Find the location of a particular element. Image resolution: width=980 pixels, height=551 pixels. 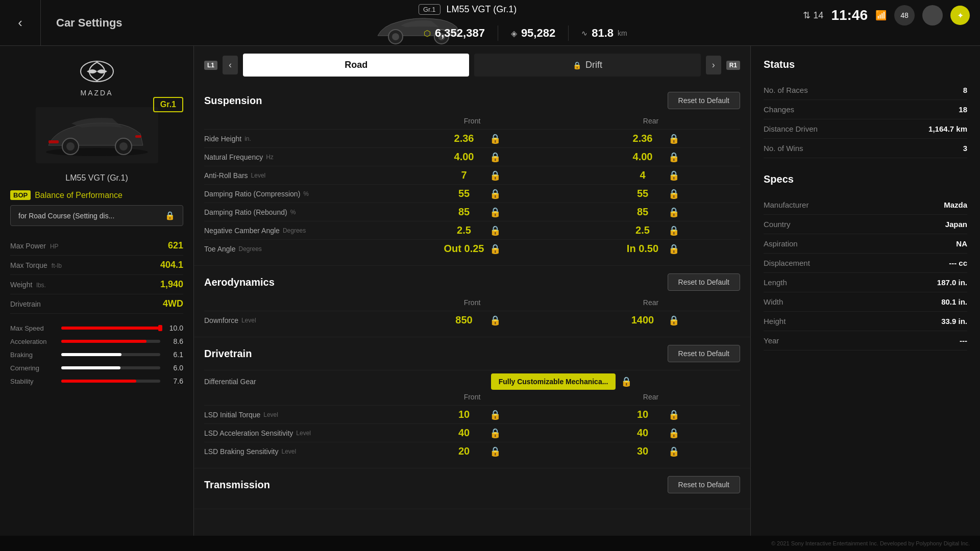

suspension-table: Front Rear Ride Height in. 2.36 🔒 2.36 🔒… is located at coordinates (472, 187).